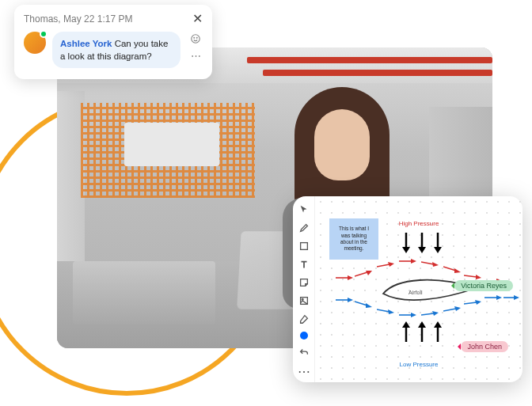 The height and width of the screenshot is (406, 532). Describe the element at coordinates (484, 286) in the screenshot. I see `collaborator-cursor-victoria: Victoria Reyes` at that location.